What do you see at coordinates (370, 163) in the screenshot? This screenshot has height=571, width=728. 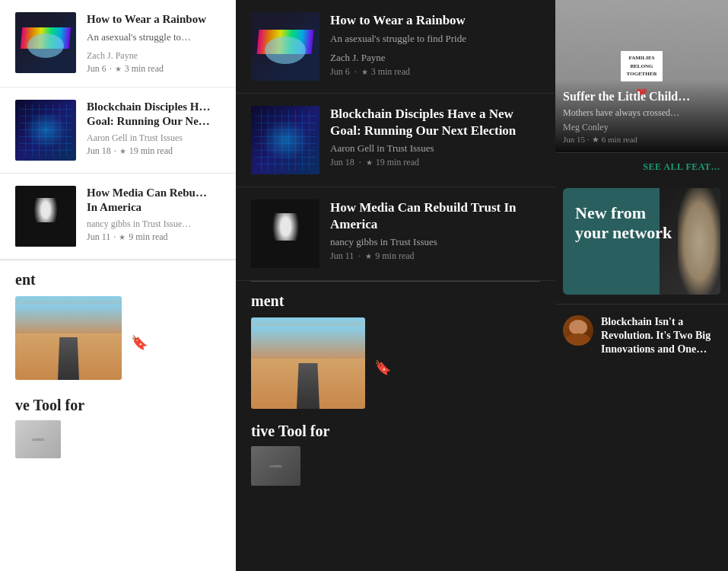 I see `star-icon-c2: ★` at bounding box center [370, 163].